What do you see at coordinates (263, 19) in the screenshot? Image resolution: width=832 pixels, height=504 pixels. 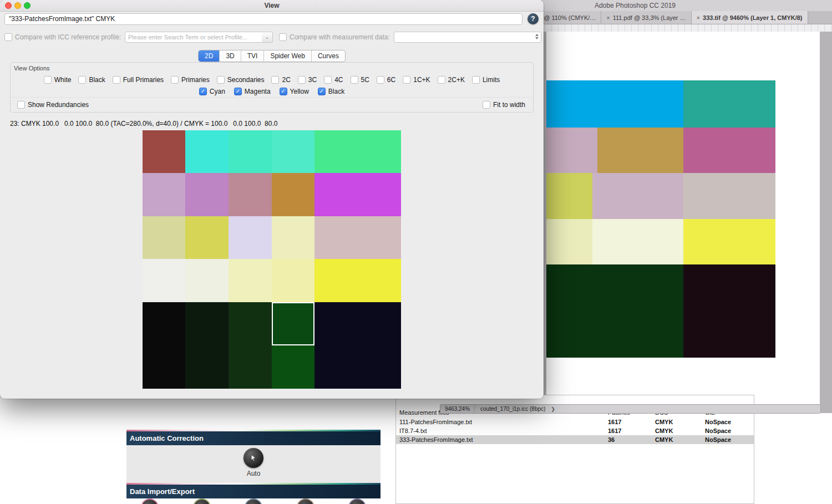 I see `source-file-combobox: "333-PatchesFromImage.txt" CMYK` at bounding box center [263, 19].